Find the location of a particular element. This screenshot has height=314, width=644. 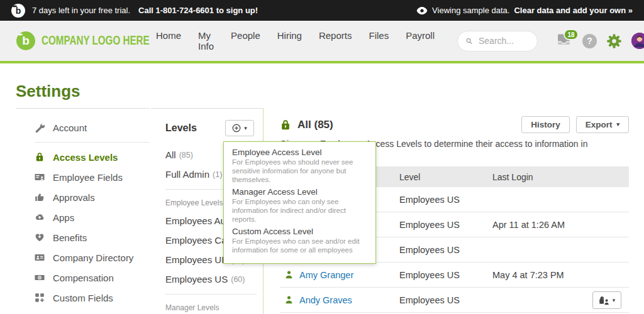

add-level-menu: Employee Access Level For Employees who … is located at coordinates (299, 202).